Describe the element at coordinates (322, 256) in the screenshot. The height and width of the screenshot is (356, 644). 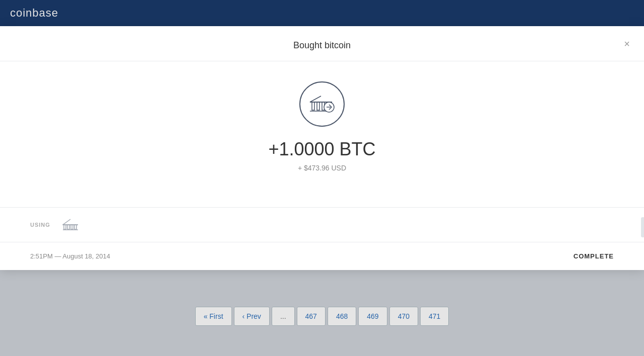
I see `modal-footer: 2:51PM — August 18, 2014 COMPLETE` at that location.